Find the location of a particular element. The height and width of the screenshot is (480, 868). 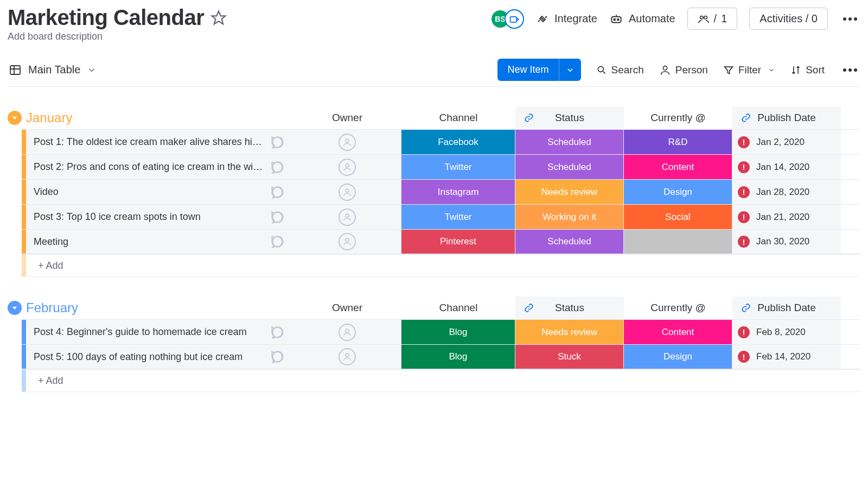

currently-cell: Social is located at coordinates (678, 217).